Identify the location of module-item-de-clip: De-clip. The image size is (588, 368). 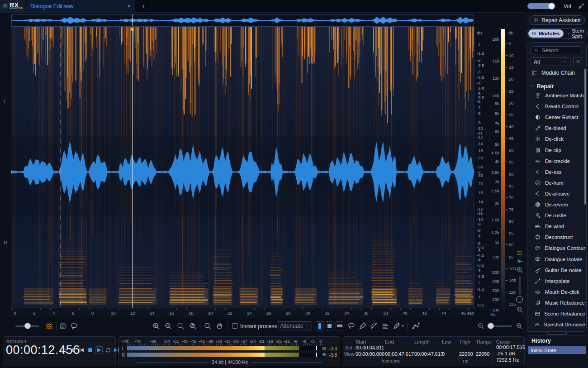
(560, 150).